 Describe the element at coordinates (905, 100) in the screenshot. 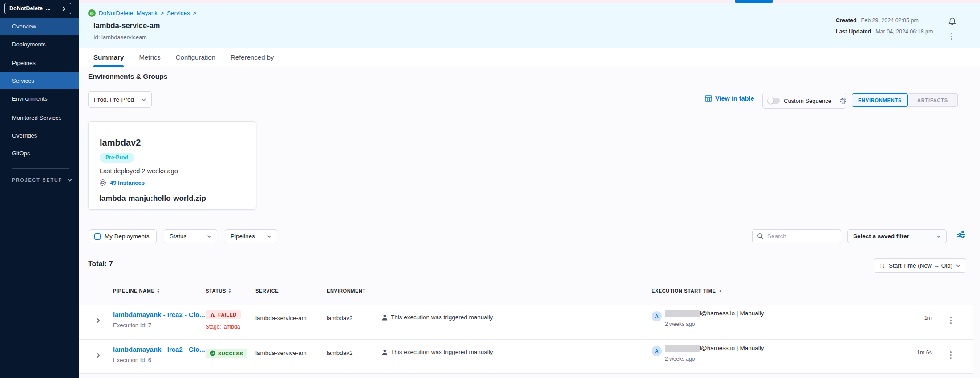

I see `environments-artifacts-toggle: ENVIRONMENTS ARTIFACTS` at that location.